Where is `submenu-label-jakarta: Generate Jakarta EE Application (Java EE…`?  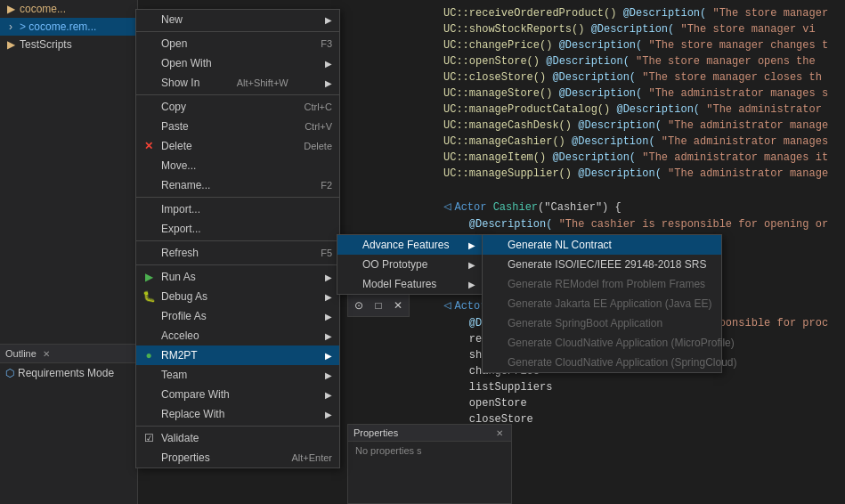
submenu-label-jakarta: Generate Jakarta EE Application (Java EE… is located at coordinates (609, 304).